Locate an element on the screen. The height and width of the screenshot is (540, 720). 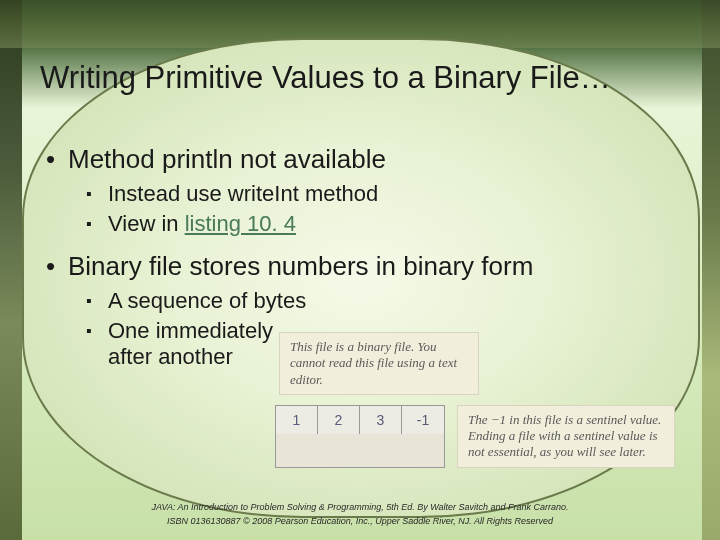
byte-table: 1 2 3 -1 is located at coordinates (360, 436).